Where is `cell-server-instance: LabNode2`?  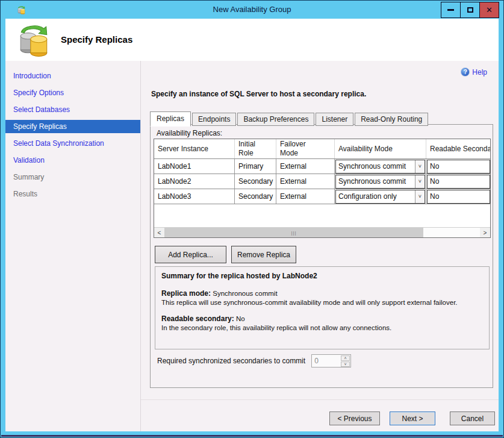 cell-server-instance: LabNode2 is located at coordinates (194, 181).